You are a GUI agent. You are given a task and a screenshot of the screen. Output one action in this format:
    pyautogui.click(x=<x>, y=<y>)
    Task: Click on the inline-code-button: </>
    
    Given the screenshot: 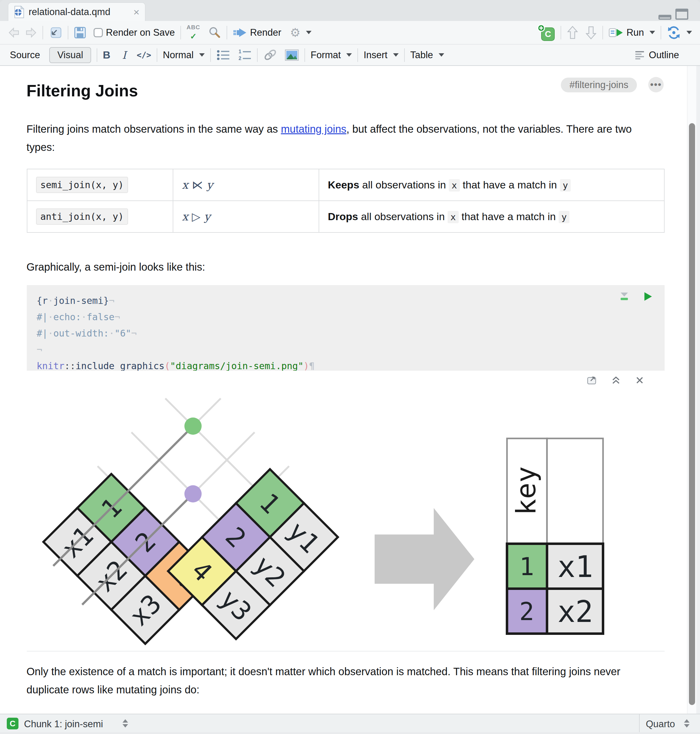 What is the action you would take?
    pyautogui.click(x=144, y=55)
    